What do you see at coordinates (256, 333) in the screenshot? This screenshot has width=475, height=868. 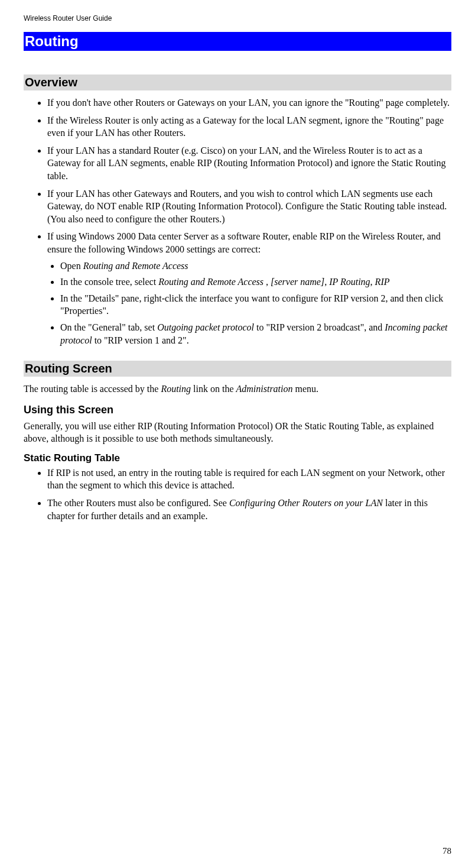 I see `inner-item: On the "General" tab, set Outgoing packe…` at bounding box center [256, 333].